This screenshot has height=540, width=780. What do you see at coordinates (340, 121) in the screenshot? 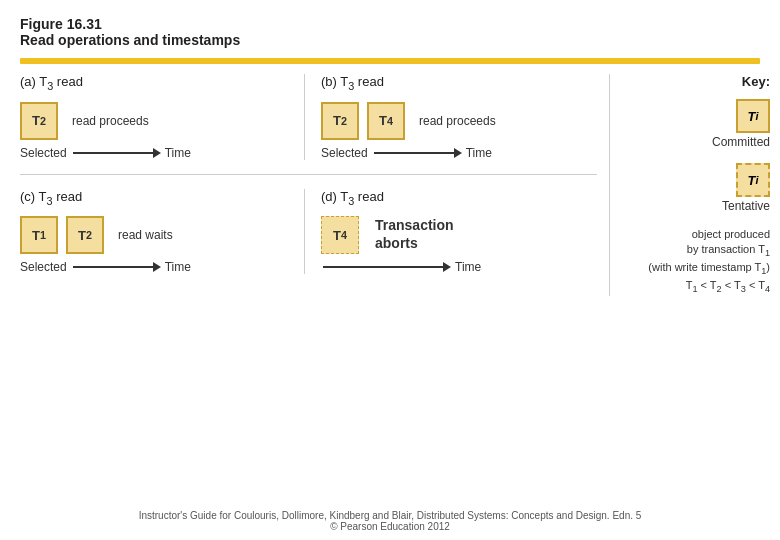
I see `panel-b-tx2-box: T2` at bounding box center [340, 121].